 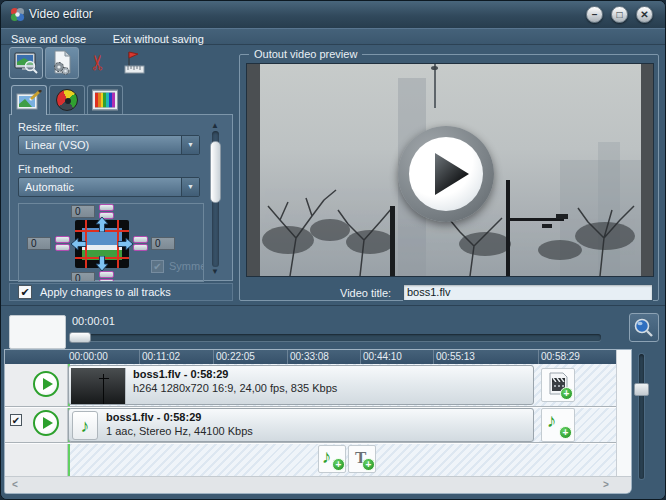 What do you see at coordinates (46, 169) in the screenshot?
I see `fit-method-label: Fit method:` at bounding box center [46, 169].